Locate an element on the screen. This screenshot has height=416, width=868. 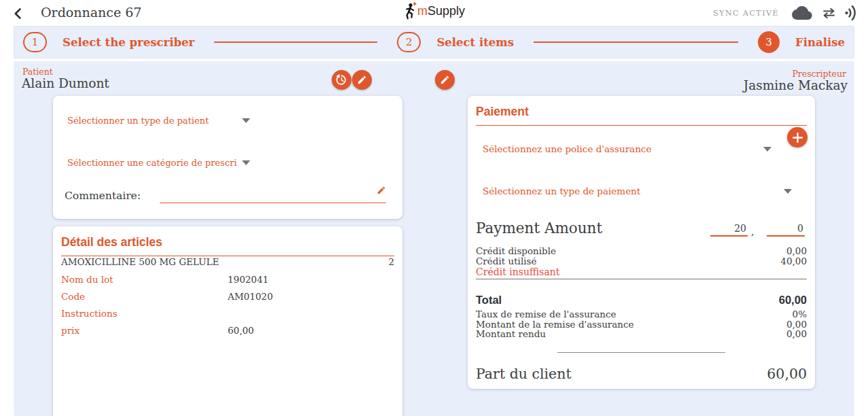
insurance-discount-rate-label: Taux de remise de l'assurance is located at coordinates (546, 314).